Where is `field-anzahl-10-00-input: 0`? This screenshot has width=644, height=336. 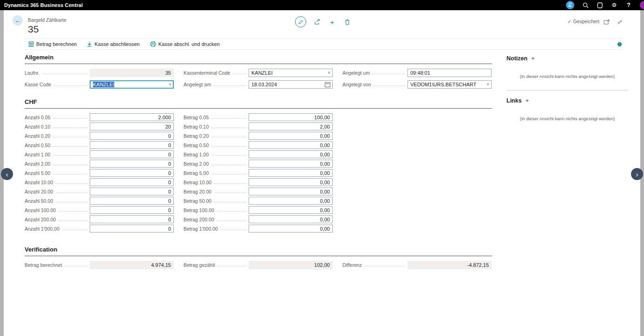
field-anzahl-10-00-input: 0 is located at coordinates (132, 182).